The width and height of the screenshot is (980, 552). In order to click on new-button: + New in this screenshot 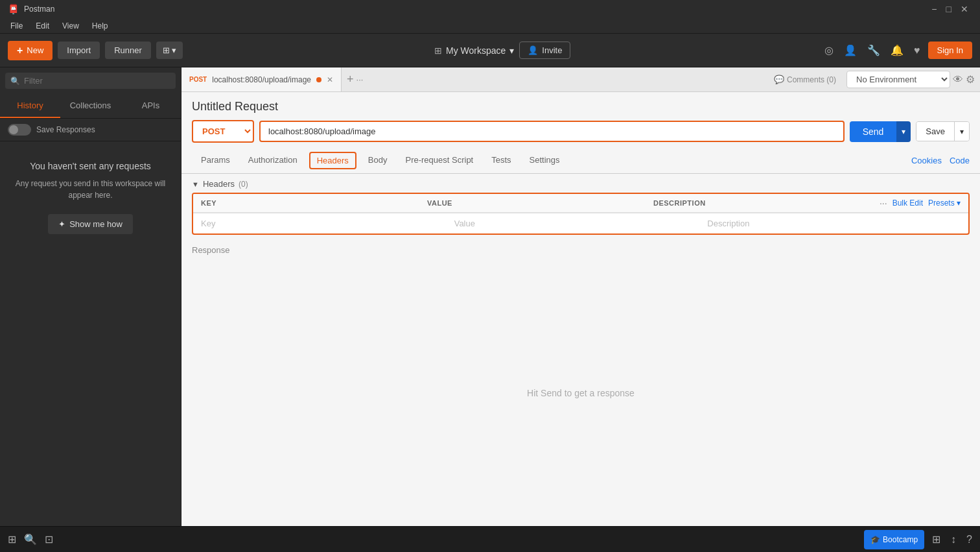, I will do `click(30, 51)`.